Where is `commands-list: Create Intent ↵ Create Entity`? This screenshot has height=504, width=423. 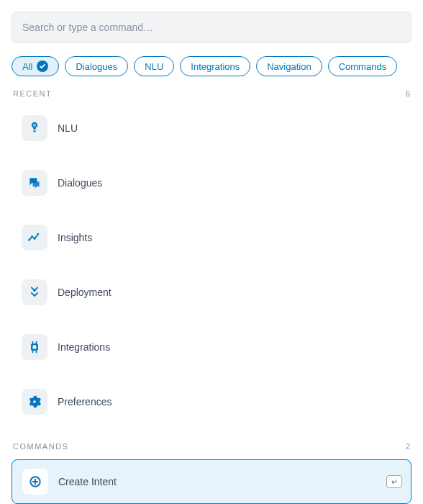
commands-list: Create Intent ↵ Create Entity is located at coordinates (212, 482).